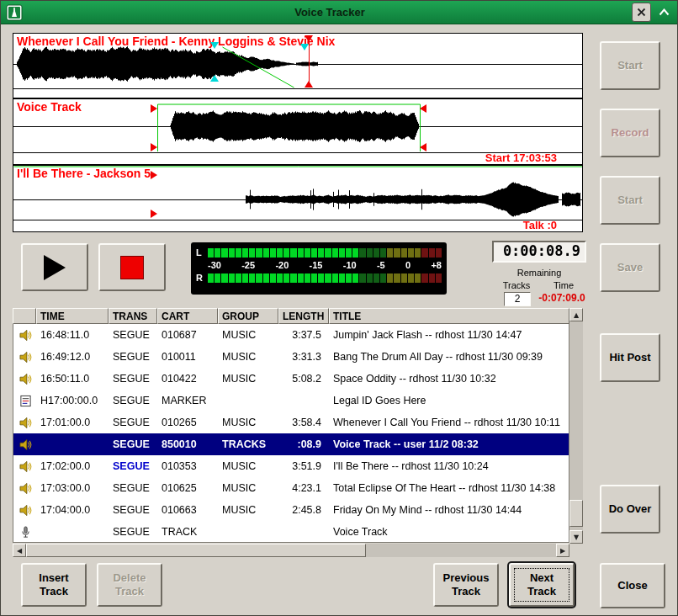 Image resolution: width=678 pixels, height=616 pixels. Describe the element at coordinates (576, 537) in the screenshot. I see `scroll-down-button: ▼` at that location.